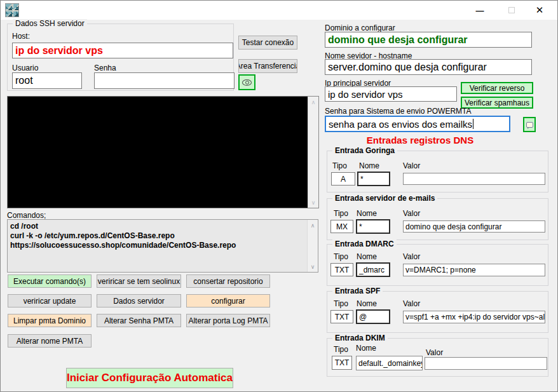 Image resolution: width=558 pixels, height=392 pixels. I want to click on commands-label: Comandos;, so click(27, 215).